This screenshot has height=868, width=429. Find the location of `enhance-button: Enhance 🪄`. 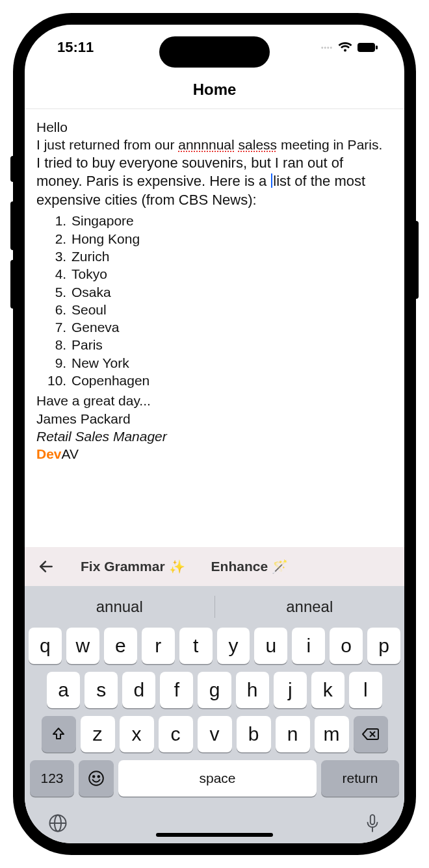

enhance-button: Enhance 🪄 is located at coordinates (250, 567).